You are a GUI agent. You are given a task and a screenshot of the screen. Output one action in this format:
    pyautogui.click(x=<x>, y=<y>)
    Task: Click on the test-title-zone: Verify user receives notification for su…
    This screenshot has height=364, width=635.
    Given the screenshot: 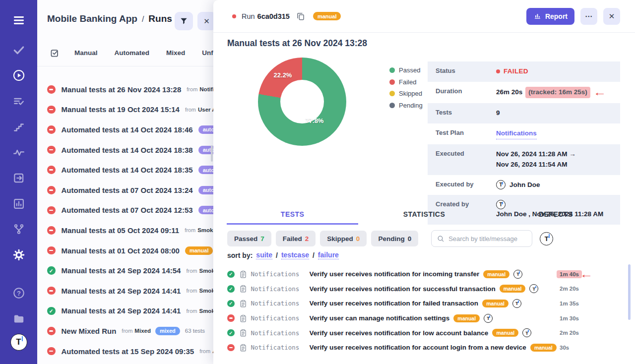 What is the action you would take?
    pyautogui.click(x=434, y=289)
    